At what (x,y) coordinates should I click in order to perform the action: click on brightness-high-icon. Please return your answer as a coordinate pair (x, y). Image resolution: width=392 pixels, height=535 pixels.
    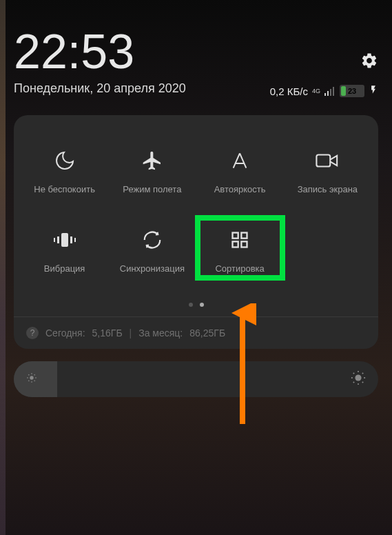
    Looking at the image, I should click on (358, 379).